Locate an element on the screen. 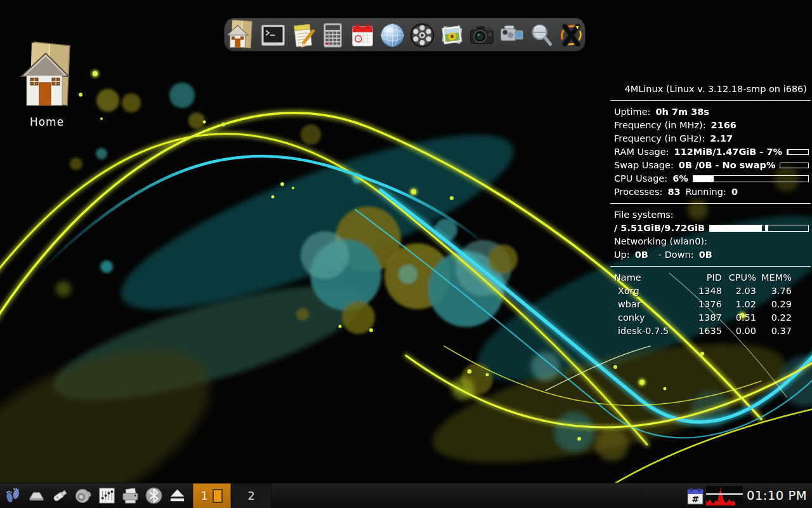 This screenshot has width=812, height=508. process-name: idesk-0.7.5 is located at coordinates (652, 331).